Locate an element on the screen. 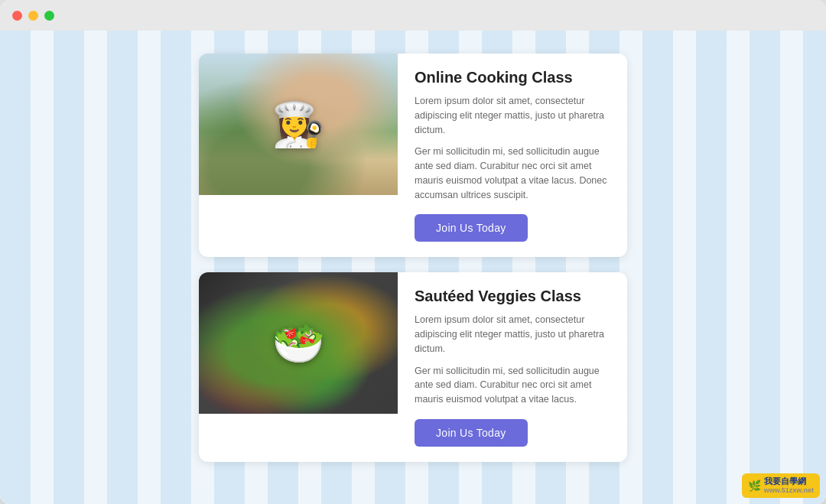 This screenshot has width=826, height=504. cooking-class-title: Online Cooking Class is located at coordinates (512, 78).